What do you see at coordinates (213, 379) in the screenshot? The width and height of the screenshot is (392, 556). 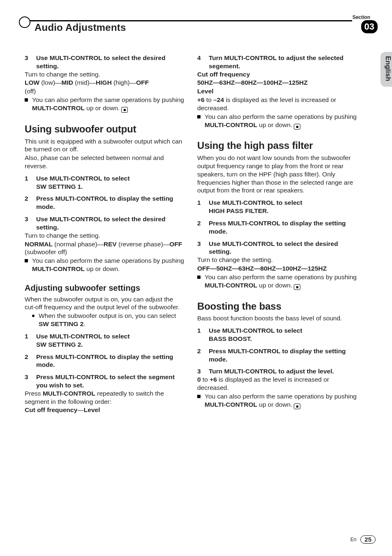 I see `lvl-b: +6` at bounding box center [213, 379].